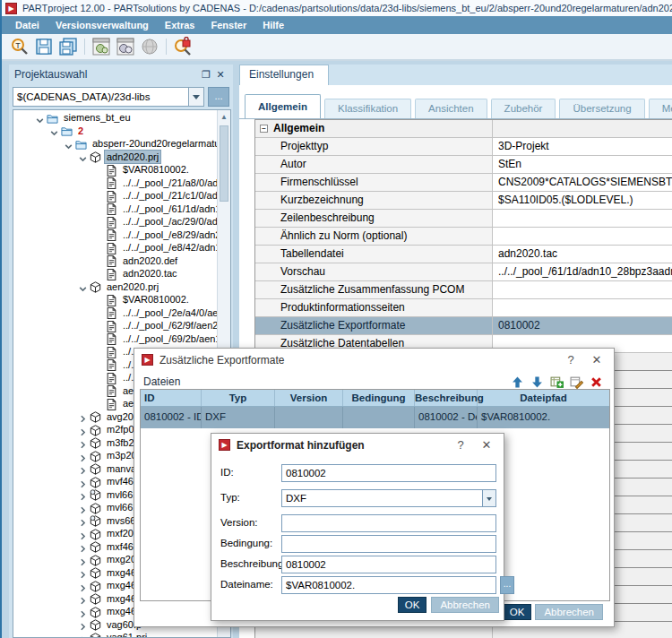 The width and height of the screenshot is (672, 638). I want to click on search-protected-icon, so click(183, 47).